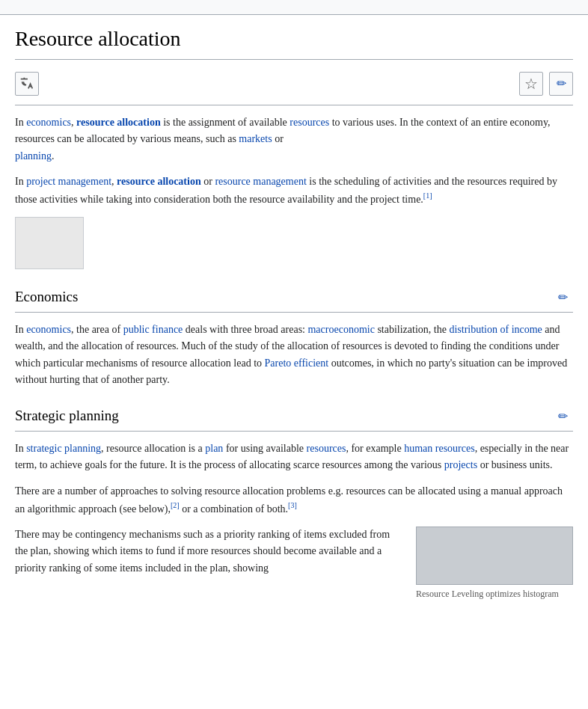  Describe the element at coordinates (294, 7) in the screenshot. I see `top-bar` at that location.